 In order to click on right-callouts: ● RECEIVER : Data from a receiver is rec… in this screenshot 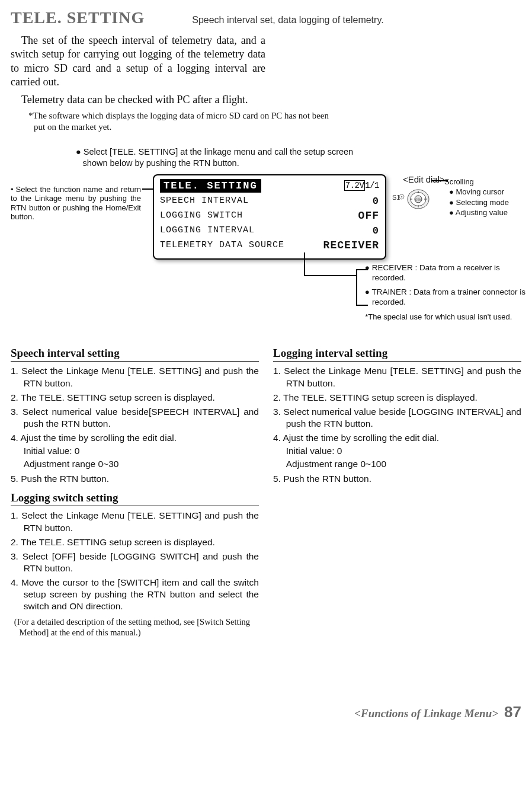, I will do `click(431, 293)`.